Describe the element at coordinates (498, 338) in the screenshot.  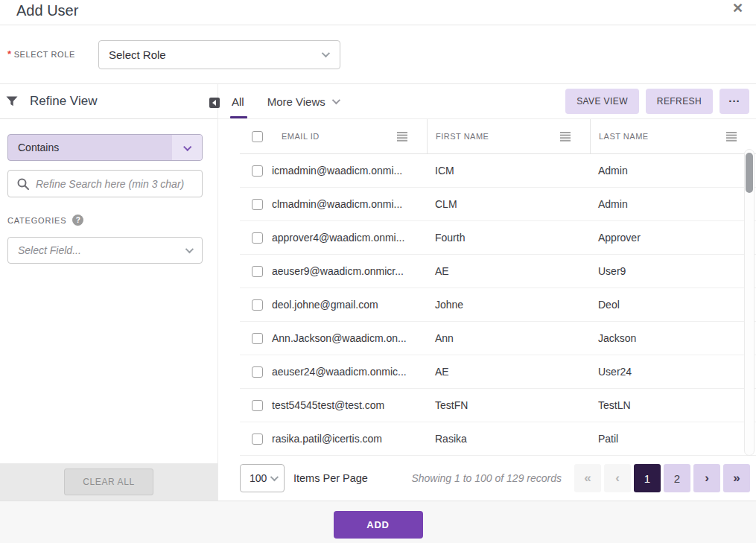
I see `table-row: Ann.Jackson@waadicm.on...AnnJackson` at that location.